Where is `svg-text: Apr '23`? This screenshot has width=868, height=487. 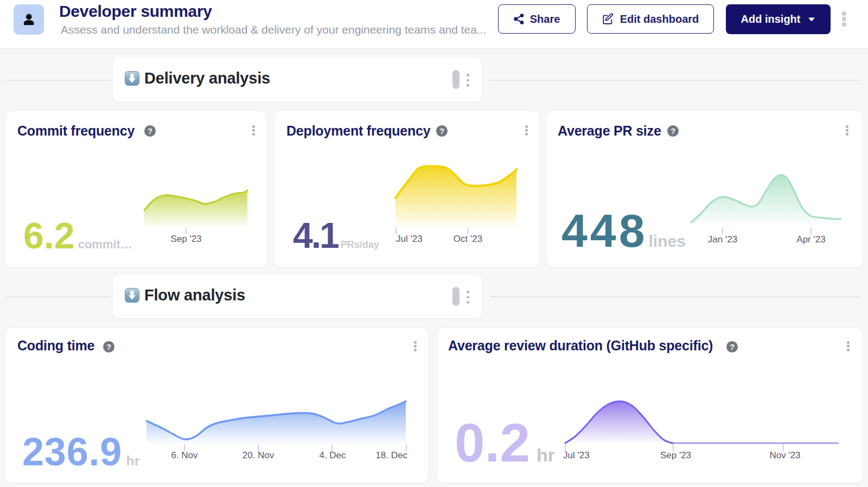
svg-text: Apr '23 is located at coordinates (810, 240).